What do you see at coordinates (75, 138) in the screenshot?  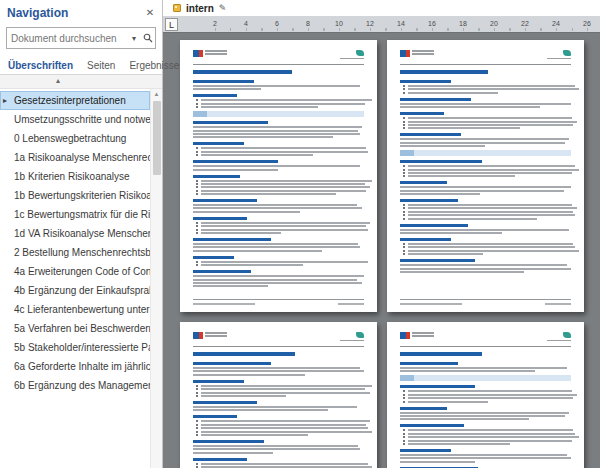 I see `nav-heading-item: 0 Lebenswegbetrachtung` at bounding box center [75, 138].